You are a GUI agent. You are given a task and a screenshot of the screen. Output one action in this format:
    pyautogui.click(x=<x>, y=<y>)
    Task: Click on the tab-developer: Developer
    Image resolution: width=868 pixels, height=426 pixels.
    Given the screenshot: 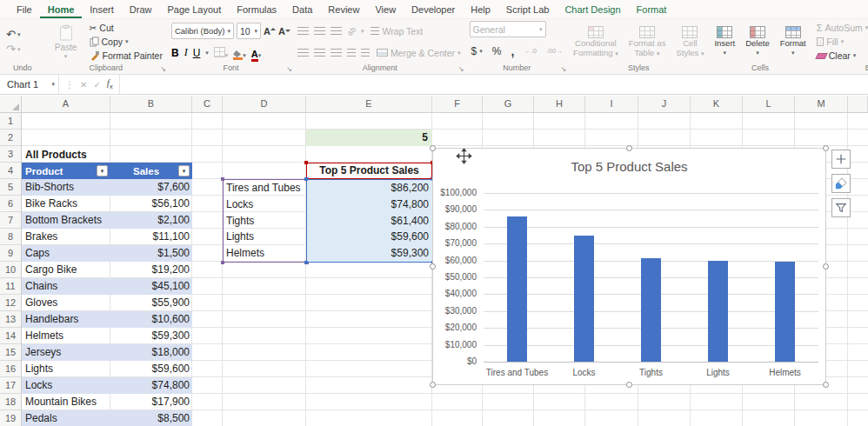 What is the action you would take?
    pyautogui.click(x=433, y=9)
    